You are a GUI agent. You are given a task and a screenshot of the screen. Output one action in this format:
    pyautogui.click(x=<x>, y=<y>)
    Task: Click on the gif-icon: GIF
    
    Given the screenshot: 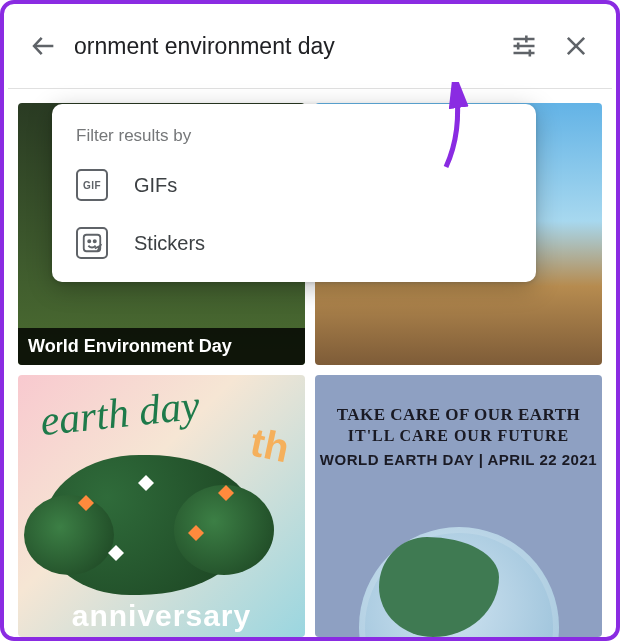 What is the action you would take?
    pyautogui.click(x=92, y=185)
    